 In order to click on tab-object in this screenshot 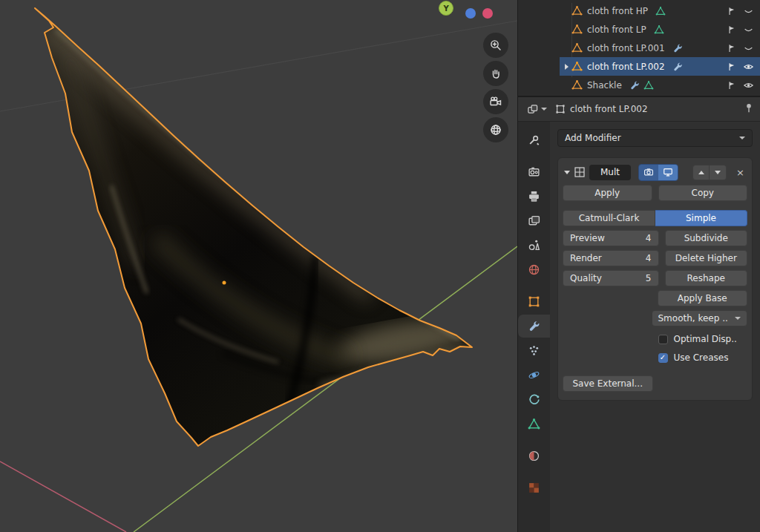, I will do `click(534, 301)`.